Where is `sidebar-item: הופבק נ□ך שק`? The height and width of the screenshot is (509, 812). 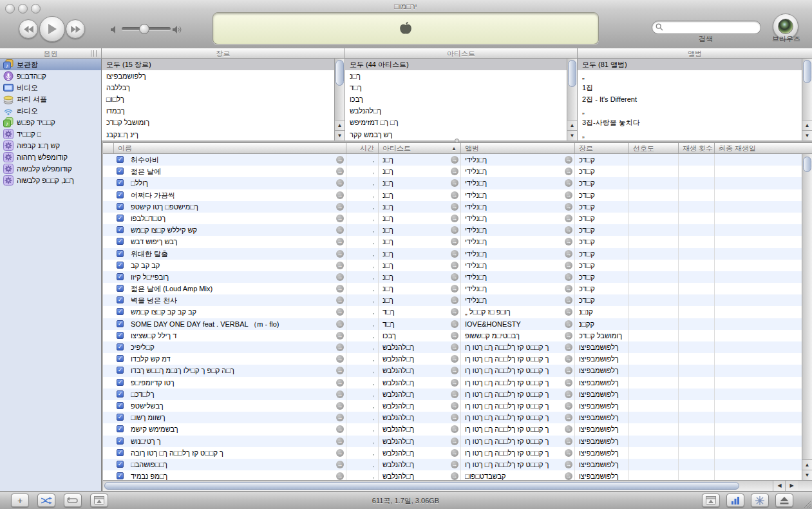 sidebar-item: הופבק נ□ך שק is located at coordinates (50, 146).